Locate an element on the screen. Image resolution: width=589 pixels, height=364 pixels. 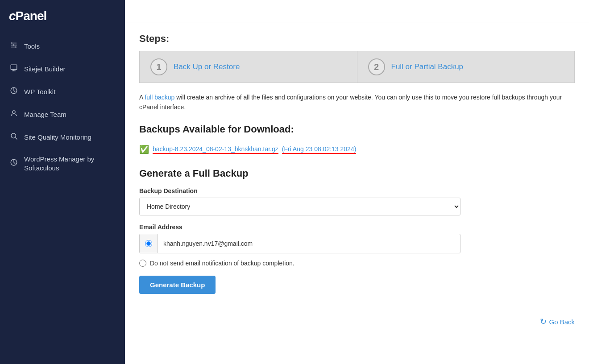
backups-heading: Backups Available for Download: is located at coordinates (357, 131).